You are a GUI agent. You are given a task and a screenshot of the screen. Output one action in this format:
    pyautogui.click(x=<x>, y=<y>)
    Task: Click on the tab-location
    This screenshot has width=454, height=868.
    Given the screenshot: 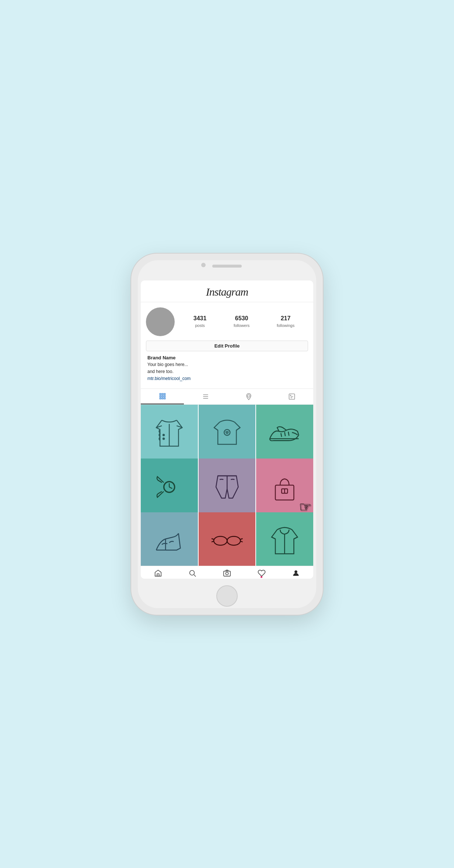 What is the action you would take?
    pyautogui.click(x=248, y=397)
    